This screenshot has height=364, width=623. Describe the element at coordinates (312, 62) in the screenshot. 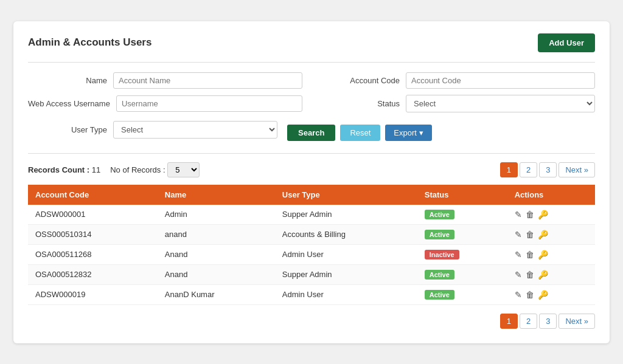

I see `header-divider` at that location.